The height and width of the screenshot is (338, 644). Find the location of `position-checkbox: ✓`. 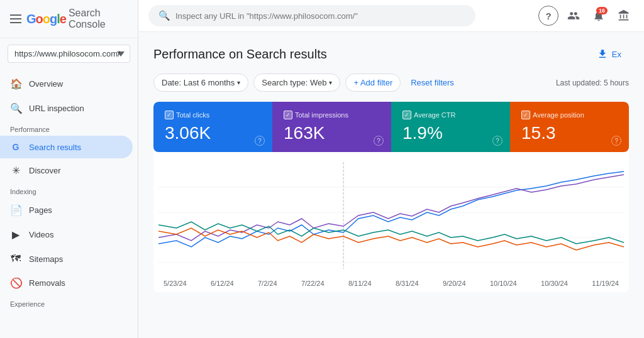

position-checkbox: ✓ is located at coordinates (526, 115).